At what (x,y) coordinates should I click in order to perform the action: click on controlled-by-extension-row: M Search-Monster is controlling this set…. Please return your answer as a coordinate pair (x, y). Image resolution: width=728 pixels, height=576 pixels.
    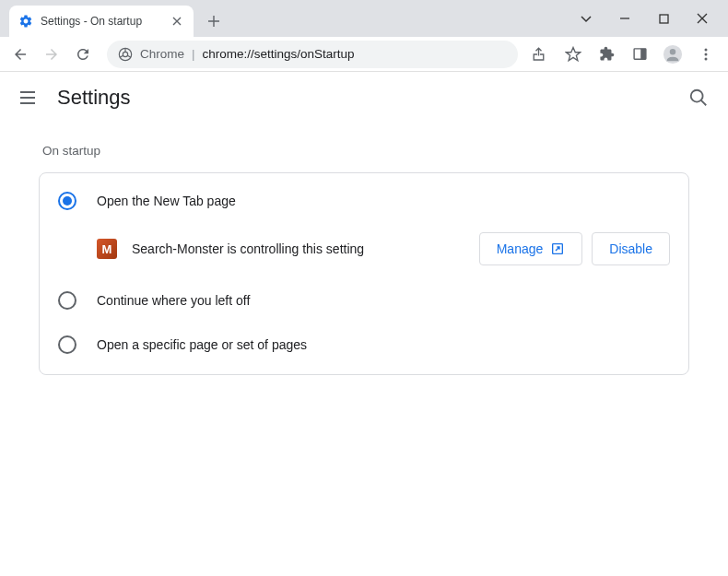
    Looking at the image, I should click on (364, 251).